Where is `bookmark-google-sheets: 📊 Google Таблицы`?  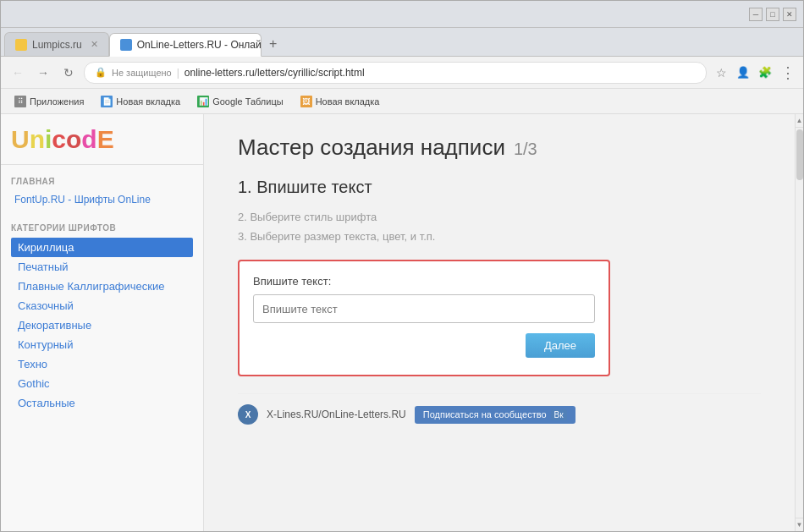 bookmark-google-sheets: 📊 Google Таблицы is located at coordinates (240, 101).